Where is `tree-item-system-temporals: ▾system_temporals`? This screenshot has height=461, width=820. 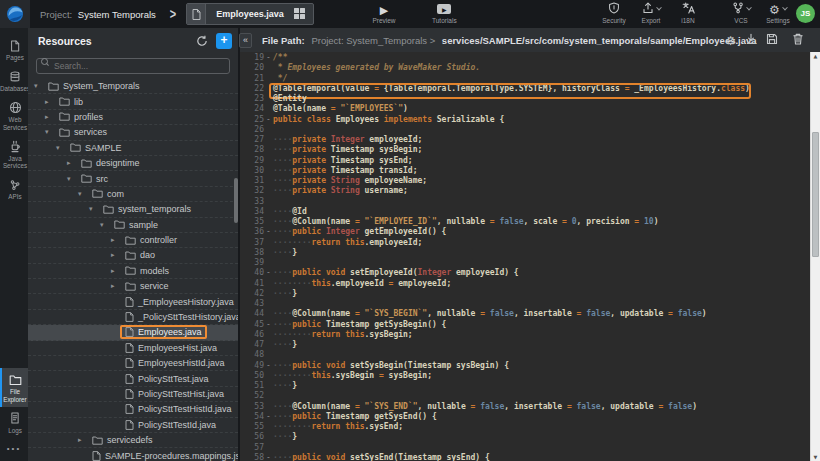
tree-item-system-temporals: ▾system_temporals is located at coordinates (133, 210).